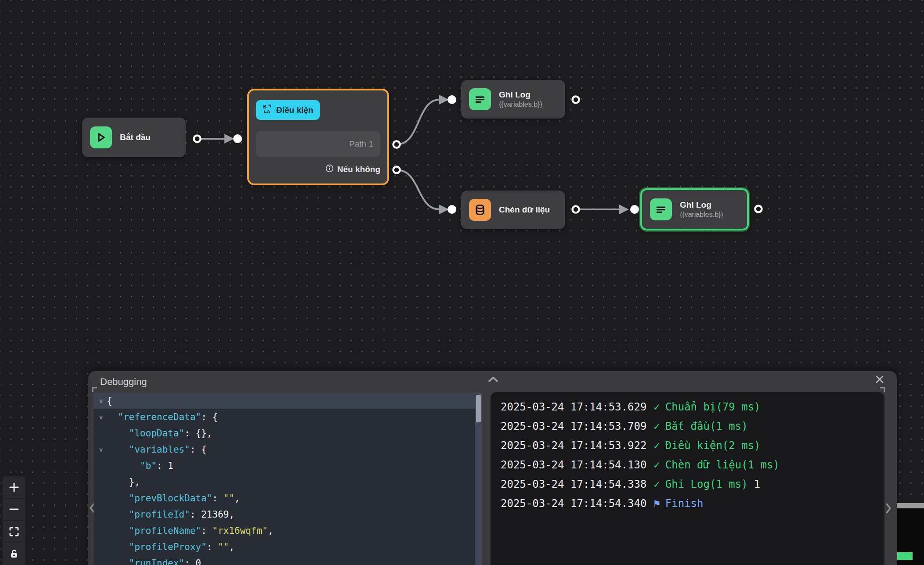 This screenshot has height=565, width=924. Describe the element at coordinates (513, 99) in the screenshot. I see `node-log-top: Ghi Log {{variables.b}}` at that location.